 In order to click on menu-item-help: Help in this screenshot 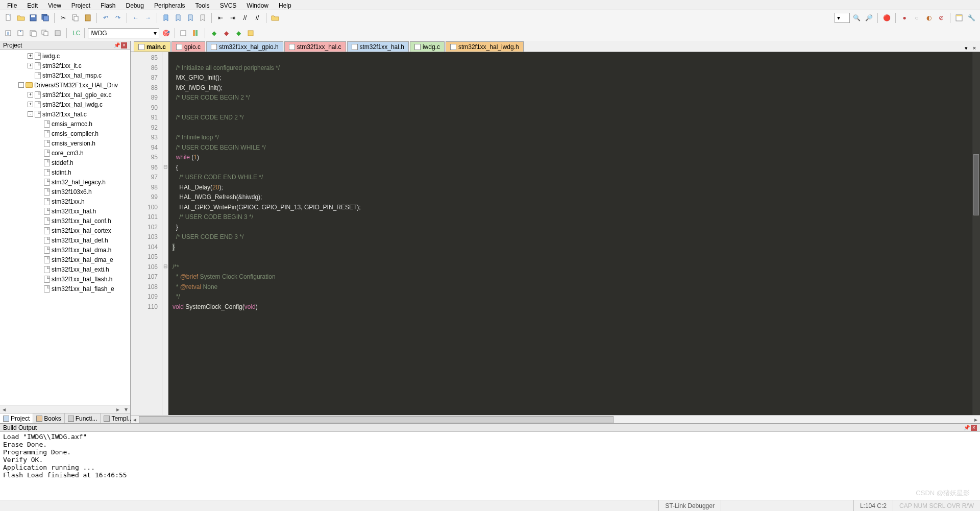, I will do `click(285, 5)`.